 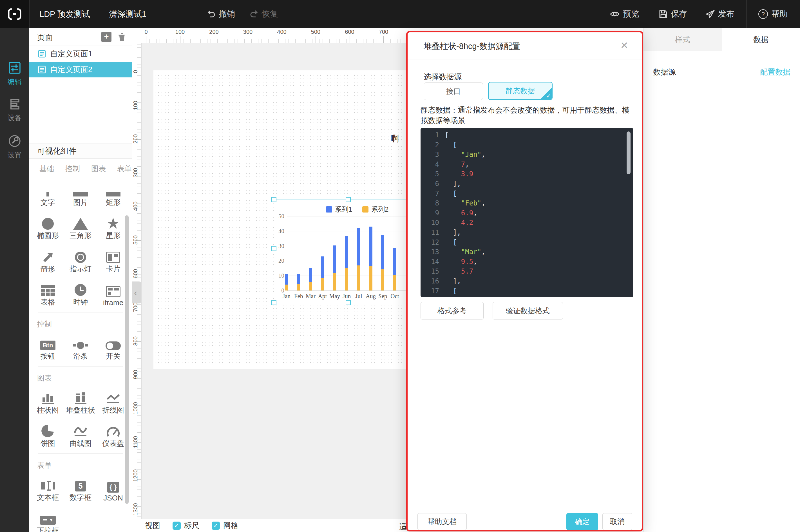 I want to click on code-line: 18 "Apr", so click(x=527, y=297).